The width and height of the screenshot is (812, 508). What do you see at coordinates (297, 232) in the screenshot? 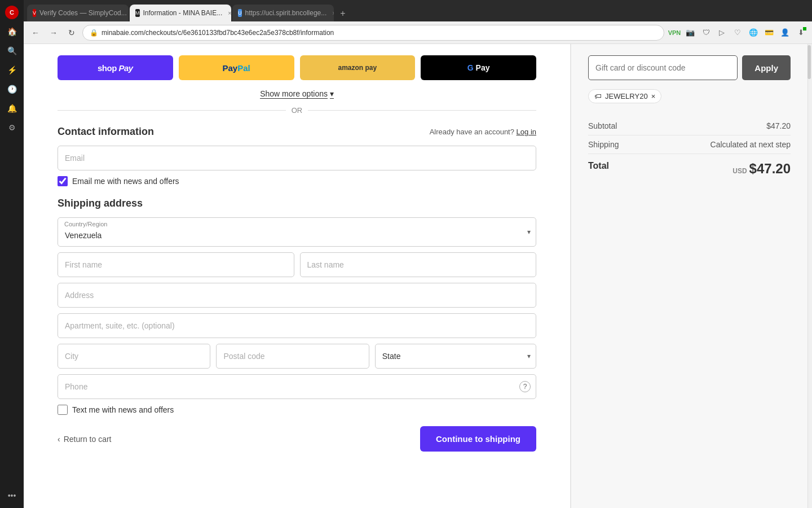
I see `country-select: Venezuela United States` at bounding box center [297, 232].